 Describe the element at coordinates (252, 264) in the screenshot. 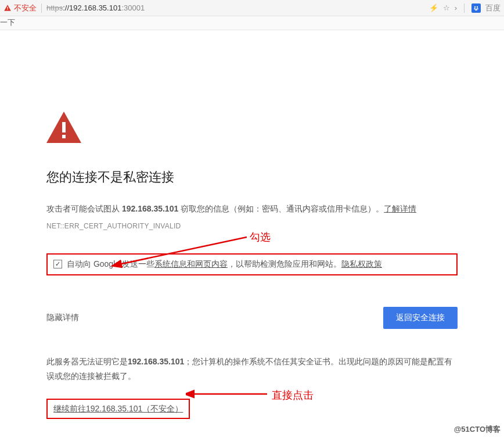

I see `report-checkbox-row: ✓ 自动向 Google 发送一些系统信息和网页内容，以帮助检测危险应用和网站。…` at that location.